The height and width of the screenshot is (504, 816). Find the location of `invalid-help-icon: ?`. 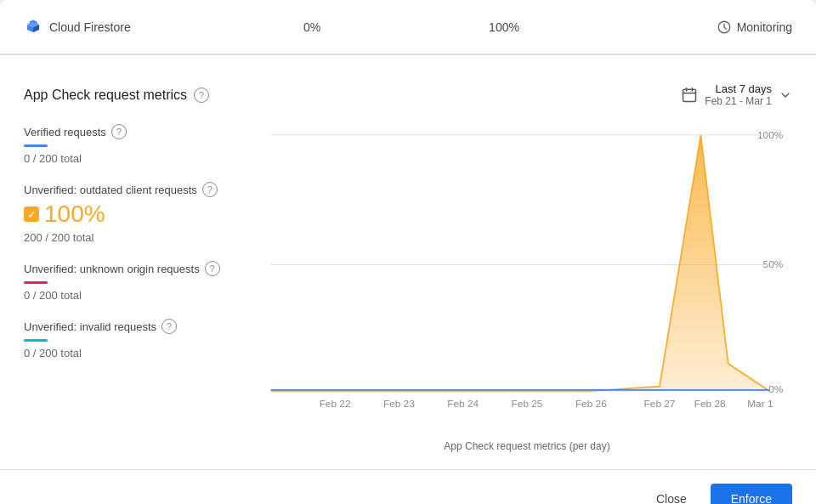

invalid-help-icon: ? is located at coordinates (169, 326).